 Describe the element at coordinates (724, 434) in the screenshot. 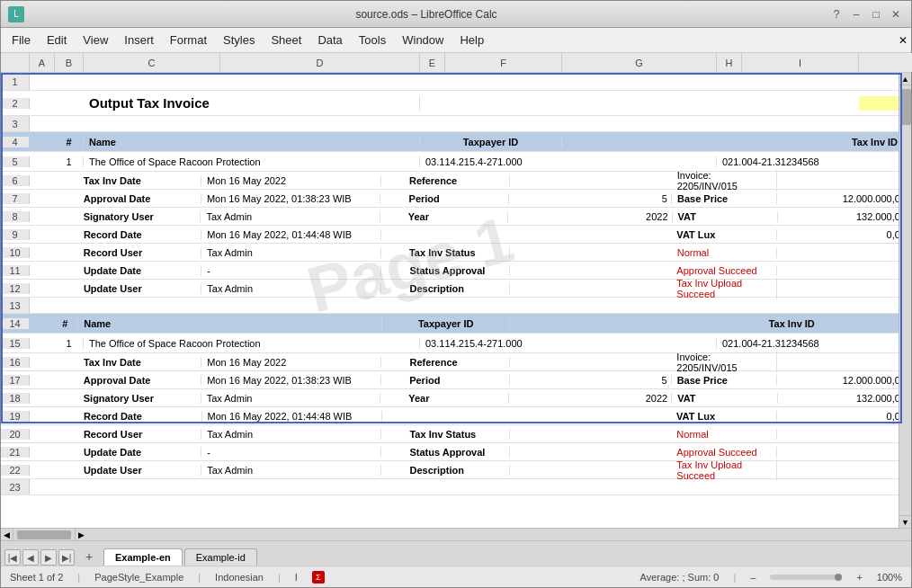

I see `cell-i20: Normal` at that location.